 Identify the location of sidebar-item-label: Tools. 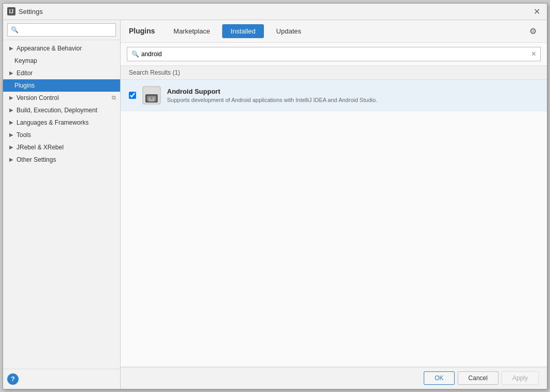
(24, 135).